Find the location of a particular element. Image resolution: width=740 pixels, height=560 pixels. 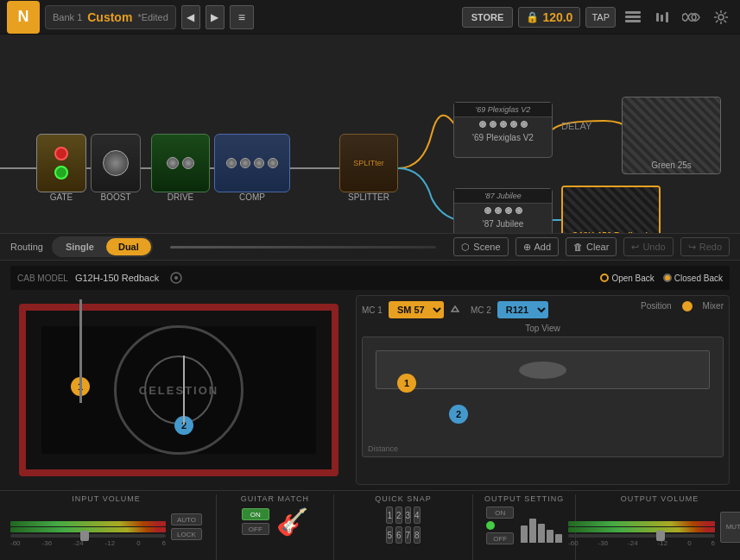

closed-back-label: Closed Back is located at coordinates (699, 278).